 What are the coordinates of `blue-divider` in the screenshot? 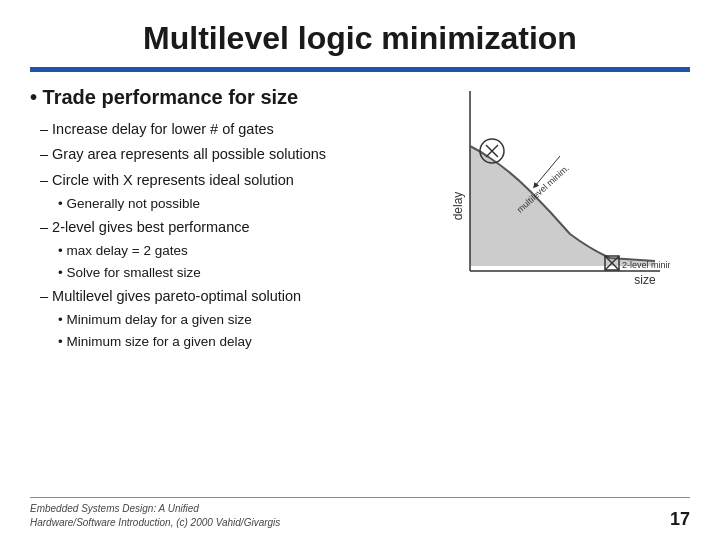 It's located at (360, 70).